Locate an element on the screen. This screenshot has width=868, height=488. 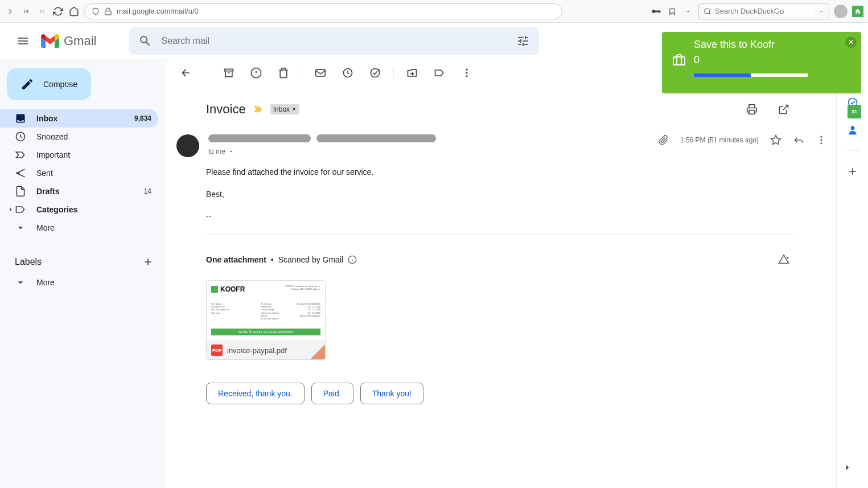
calendar-date-badge: 31 is located at coordinates (854, 112).